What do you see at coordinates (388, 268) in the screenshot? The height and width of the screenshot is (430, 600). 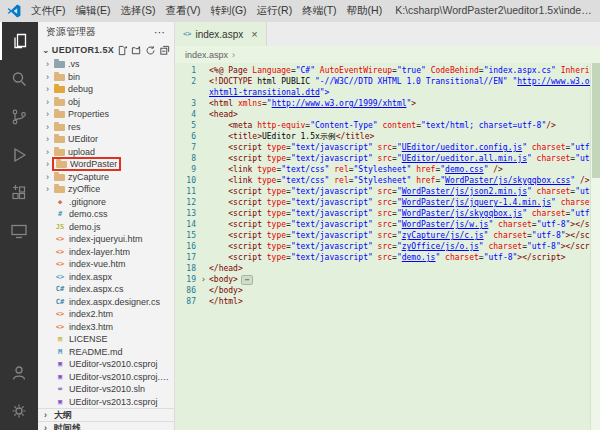 I see `code-line: 18</head>` at bounding box center [388, 268].